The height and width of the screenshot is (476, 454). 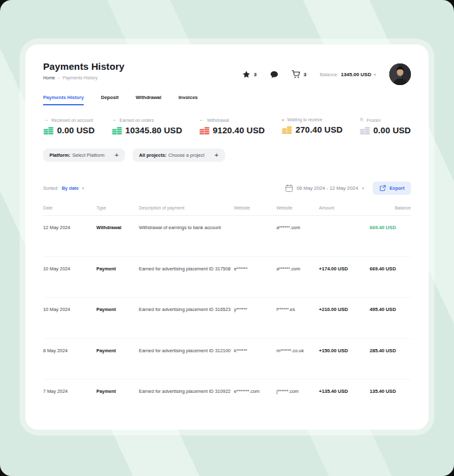 What do you see at coordinates (218, 121) in the screenshot?
I see `stat-label: Withdrawal` at bounding box center [218, 121].